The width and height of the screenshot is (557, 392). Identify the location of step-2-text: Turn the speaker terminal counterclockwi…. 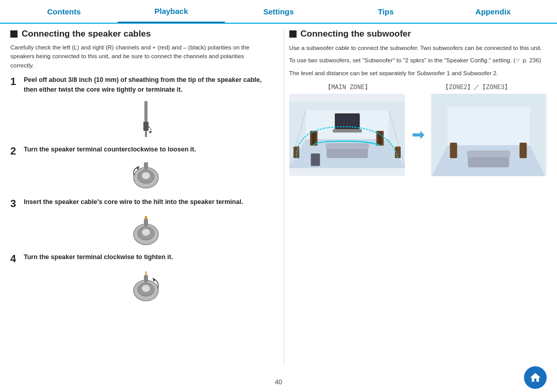
(146, 149).